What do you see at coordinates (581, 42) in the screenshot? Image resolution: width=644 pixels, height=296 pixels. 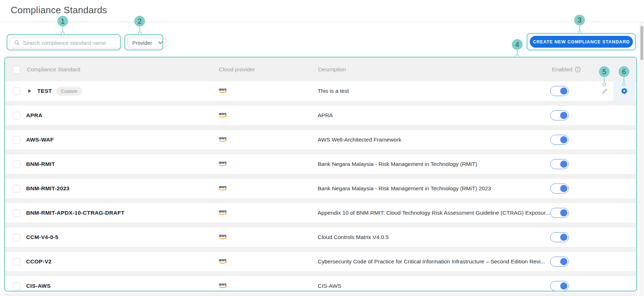 I see `create-new-compliance-standard-button: CREATE NEW COMPLIANCE STANDARD` at bounding box center [581, 42].